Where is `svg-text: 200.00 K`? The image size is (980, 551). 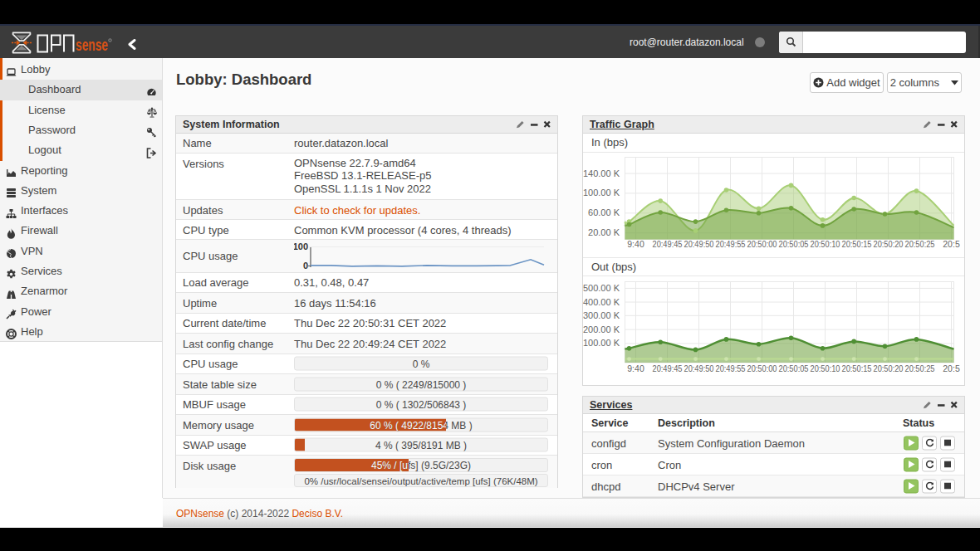 svg-text: 200.00 K is located at coordinates (601, 329).